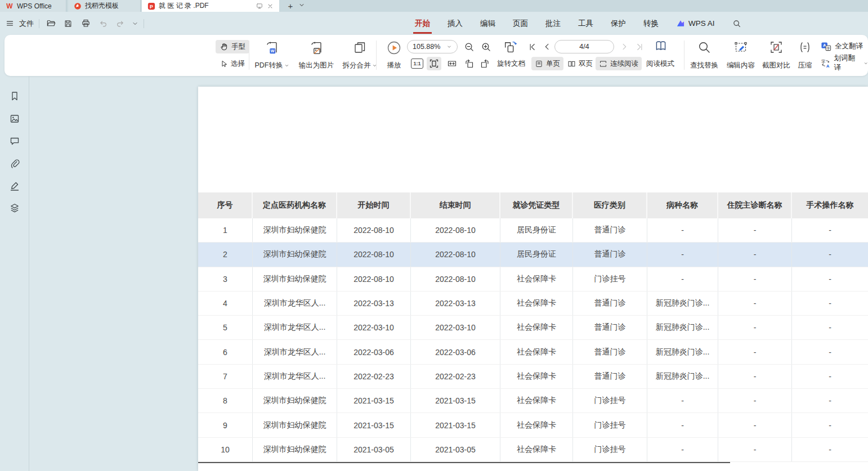 The height and width of the screenshot is (471, 868). What do you see at coordinates (510, 47) in the screenshot?
I see `page-organize-button` at bounding box center [510, 47].